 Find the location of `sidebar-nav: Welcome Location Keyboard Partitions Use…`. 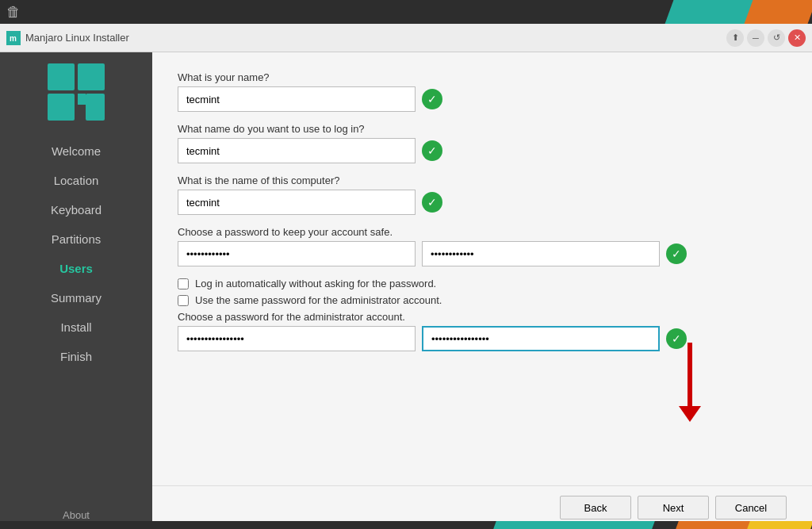

sidebar-nav: Welcome Location Keyboard Partitions Use… is located at coordinates (76, 254).